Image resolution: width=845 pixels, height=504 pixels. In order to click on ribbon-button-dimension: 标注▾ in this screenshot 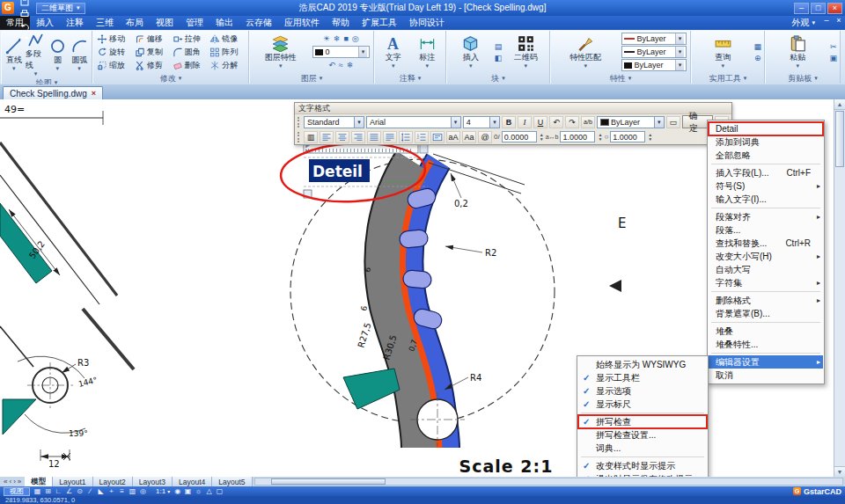, I will do `click(428, 52)`.